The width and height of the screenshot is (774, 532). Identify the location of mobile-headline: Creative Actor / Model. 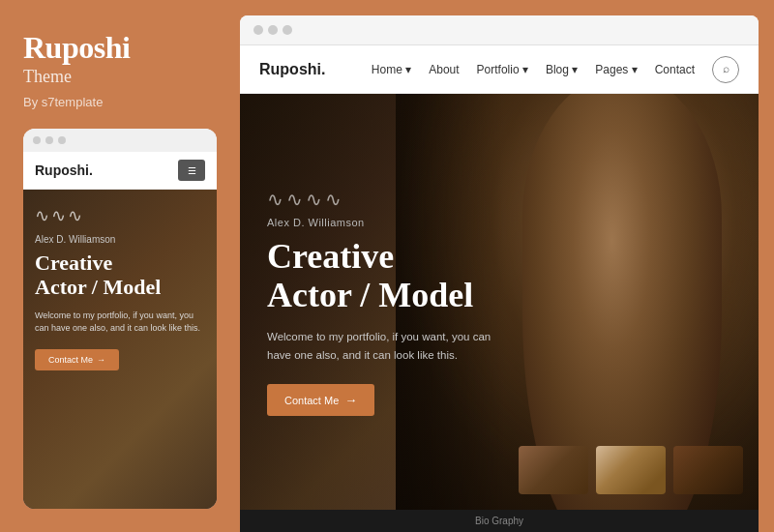
(120, 275).